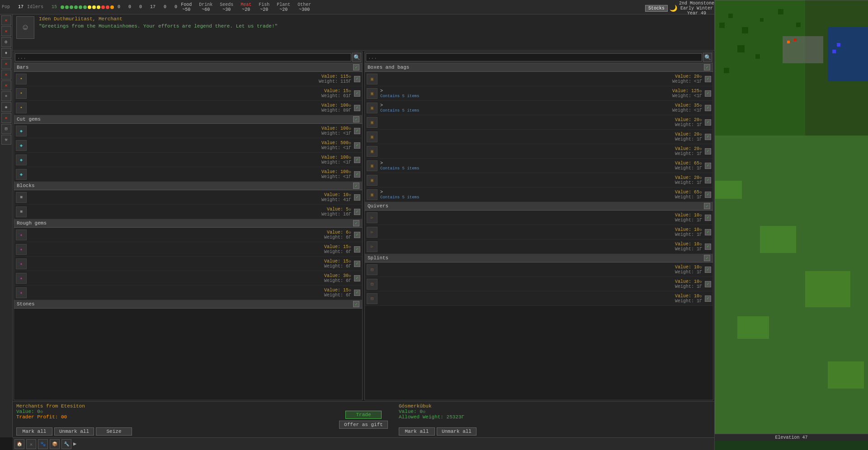  What do you see at coordinates (539, 258) in the screenshot?
I see `category-header-splints: Splints ✓` at bounding box center [539, 258].